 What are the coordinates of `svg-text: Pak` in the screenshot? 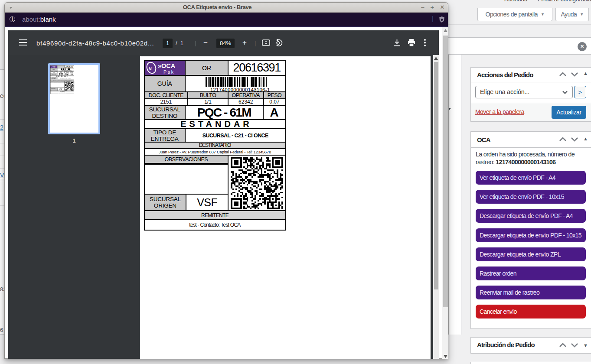 It's located at (169, 72).